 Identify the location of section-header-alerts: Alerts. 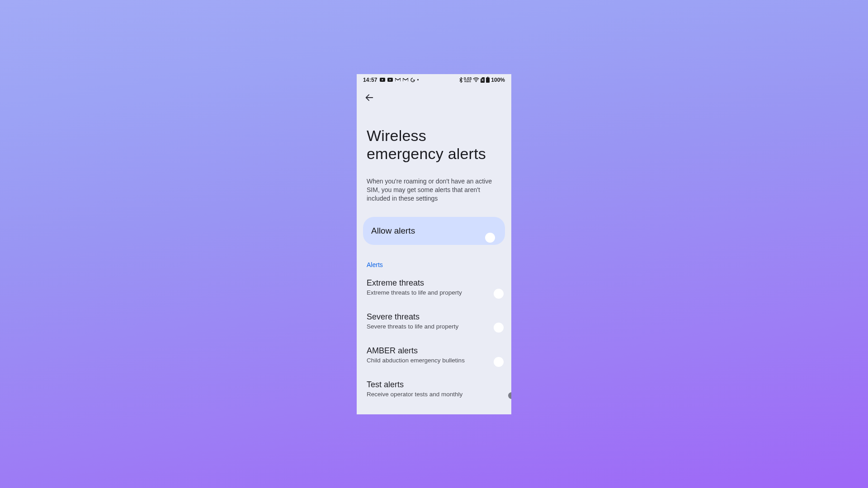
(434, 258).